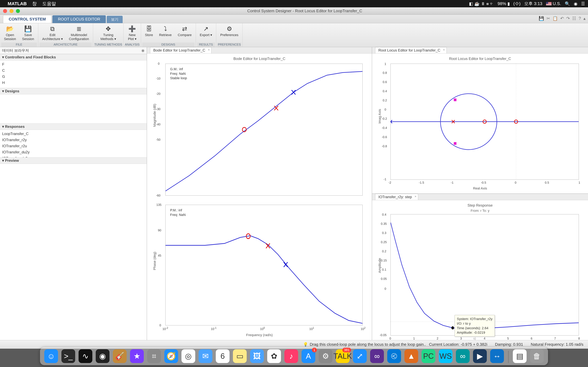 This screenshot has height=367, width=588. What do you see at coordinates (309, 356) in the screenshot?
I see `dock-appstore-icon: A1` at bounding box center [309, 356].